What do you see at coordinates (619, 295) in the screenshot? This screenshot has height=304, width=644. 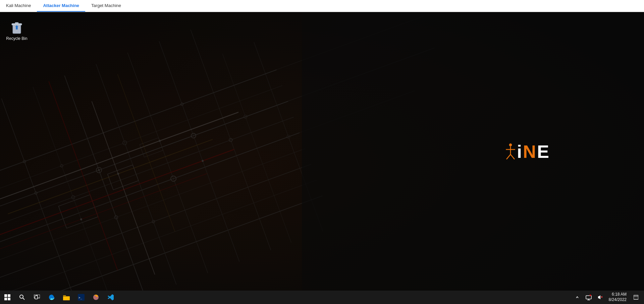 I see `clock-time: 6:18 AM` at bounding box center [619, 295].